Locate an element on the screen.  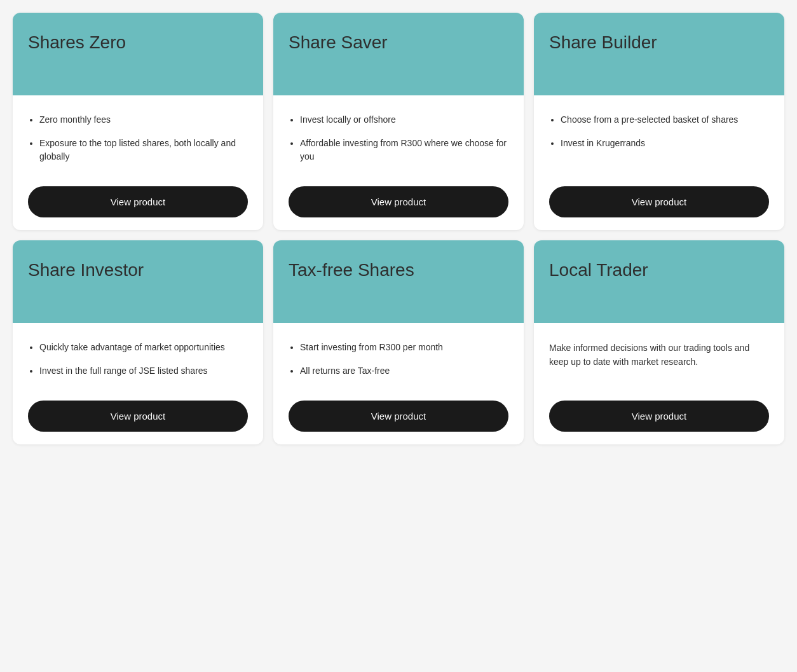
card-body-tax-free-shares: Start investing from R300 per monthAll r… is located at coordinates (398, 384).